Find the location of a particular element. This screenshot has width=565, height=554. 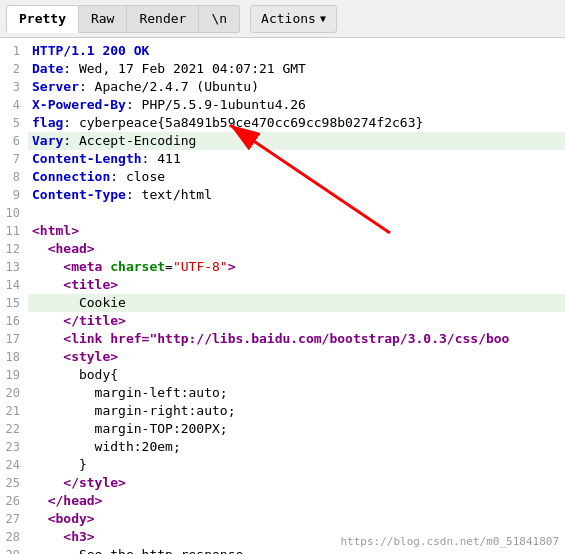

table-row: 10 is located at coordinates (282, 213).